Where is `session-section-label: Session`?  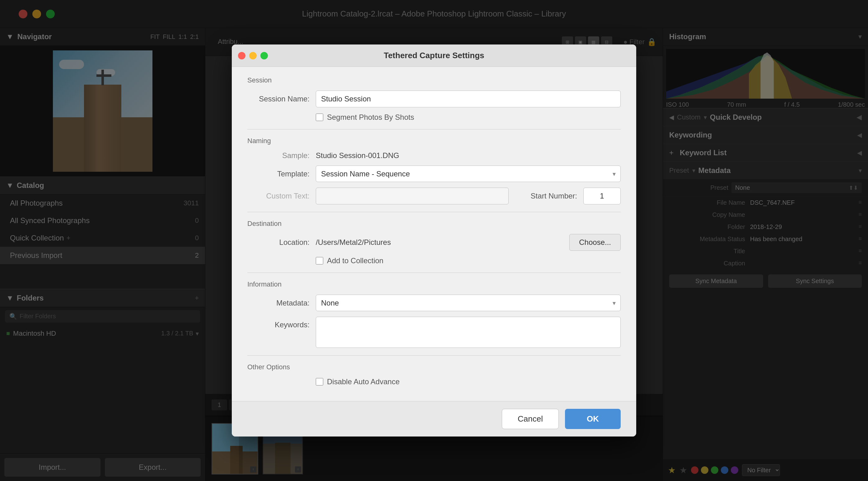 session-section-label: Session is located at coordinates (434, 80).